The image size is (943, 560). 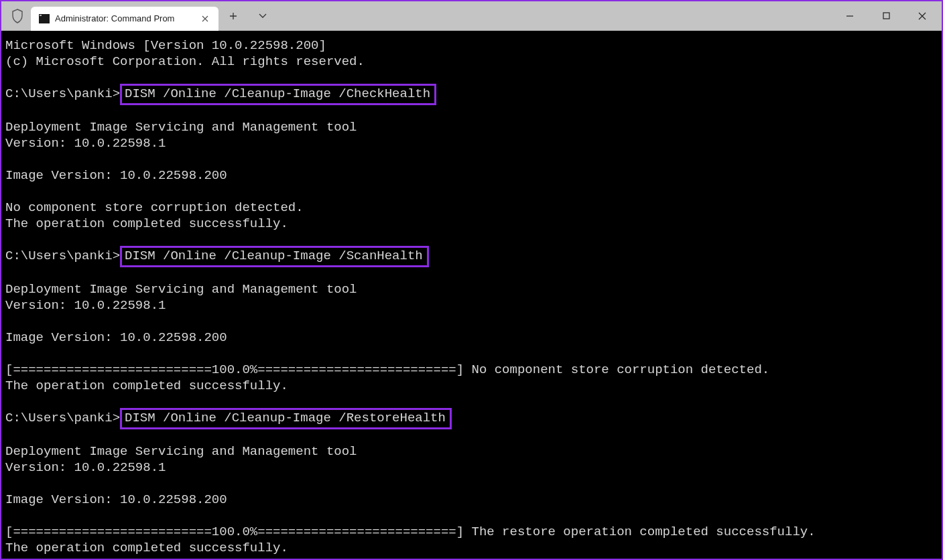 What do you see at coordinates (850, 16) in the screenshot?
I see `minimize-button` at bounding box center [850, 16].